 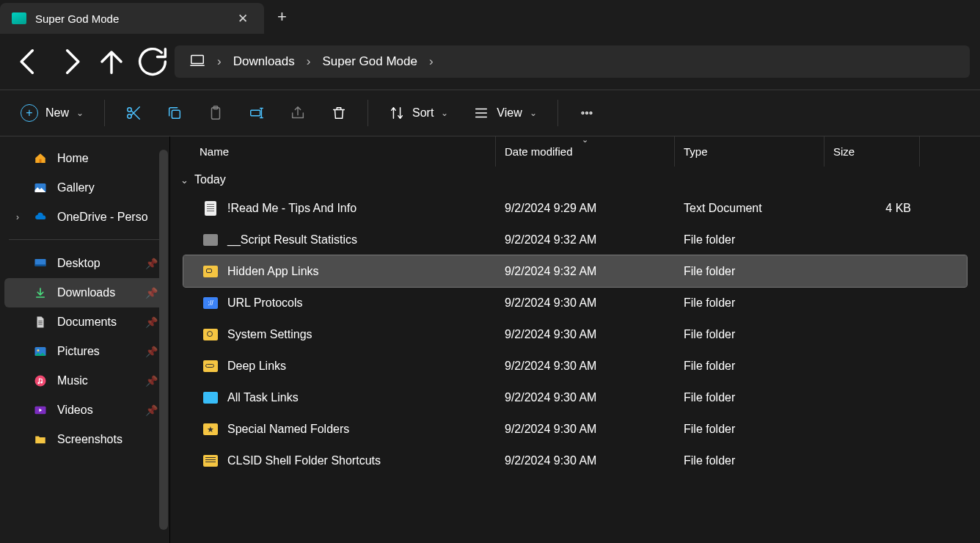 I want to click on delete-button, so click(x=339, y=113).